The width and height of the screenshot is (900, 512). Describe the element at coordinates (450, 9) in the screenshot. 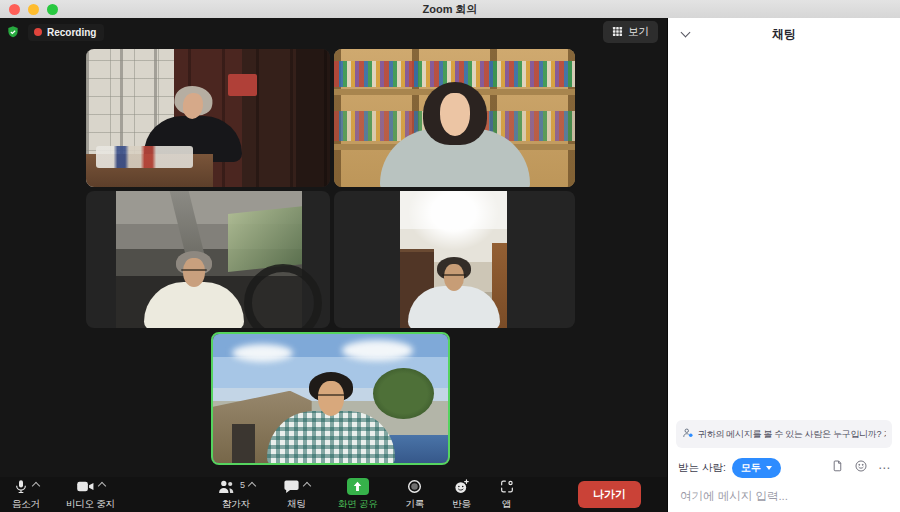

I see `titlebar: Zoom 회의` at that location.